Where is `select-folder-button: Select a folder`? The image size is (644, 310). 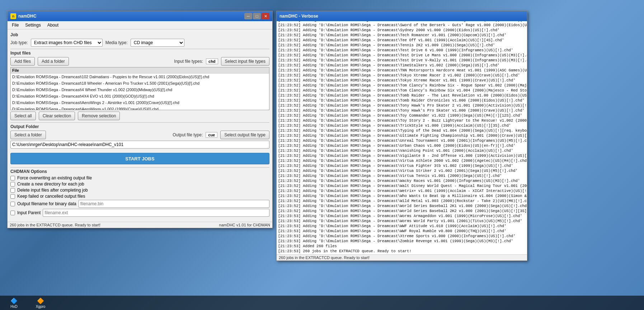 select-folder-button: Select a folder is located at coordinates (28, 135).